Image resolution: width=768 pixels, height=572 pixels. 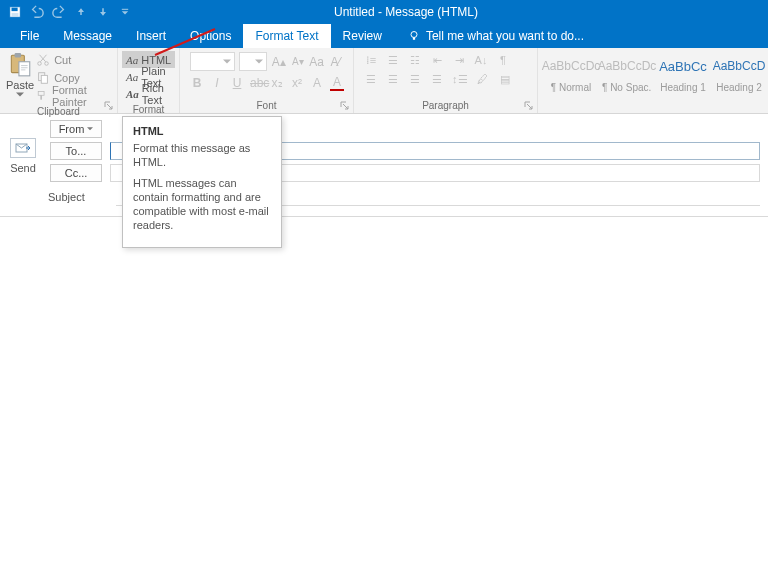 I want to click on redo-icon, so click(x=59, y=12).